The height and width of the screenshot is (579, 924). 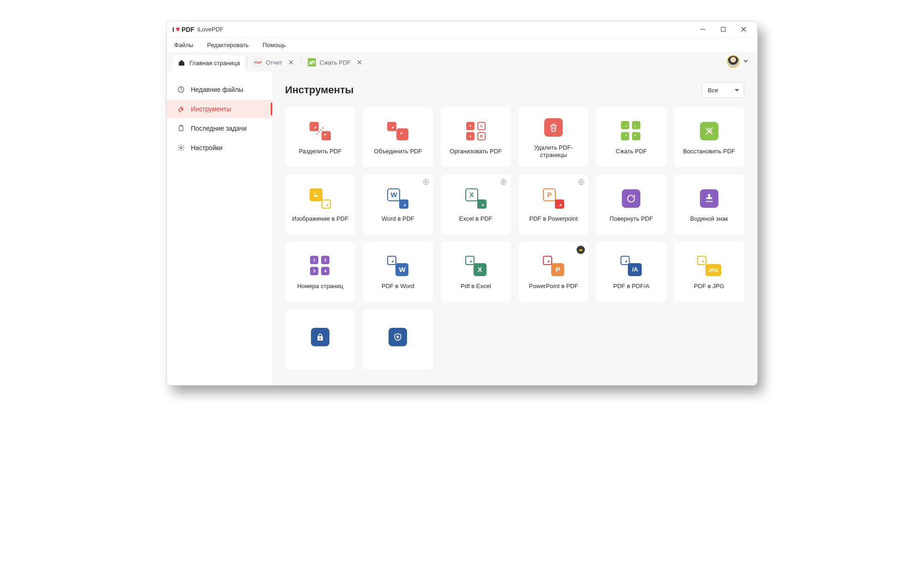 I want to click on tool-label: PDF в PDF/A, so click(x=631, y=286).